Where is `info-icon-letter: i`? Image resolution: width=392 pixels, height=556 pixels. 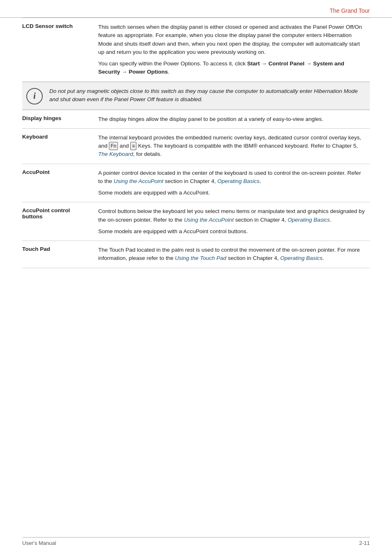 info-icon-letter: i is located at coordinates (35, 96).